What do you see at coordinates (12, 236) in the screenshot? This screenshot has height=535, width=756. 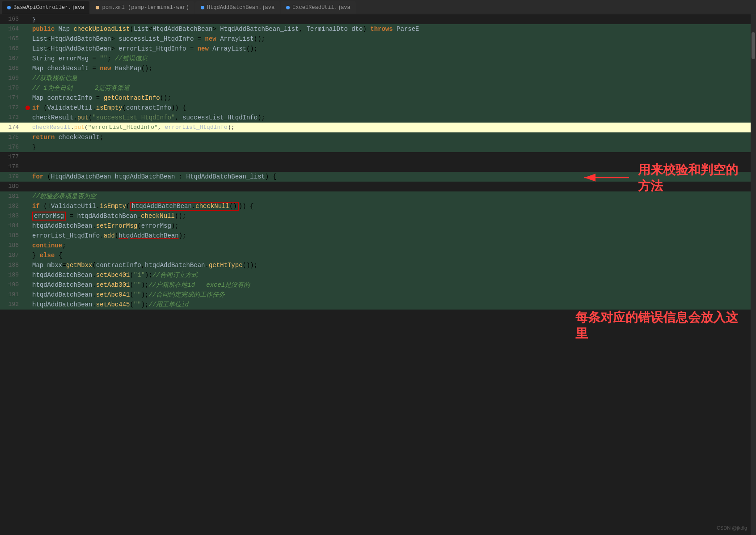 I see `line-number: 185` at bounding box center [12, 236].